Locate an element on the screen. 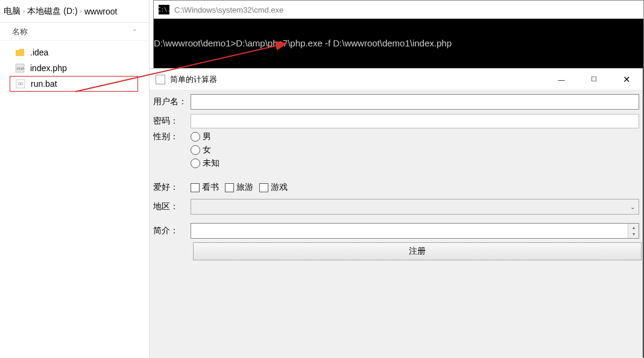 This screenshot has height=358, width=644. breadcrumb: 电脑 › 本地磁盘 (D:) › wwwroot is located at coordinates (75, 11).